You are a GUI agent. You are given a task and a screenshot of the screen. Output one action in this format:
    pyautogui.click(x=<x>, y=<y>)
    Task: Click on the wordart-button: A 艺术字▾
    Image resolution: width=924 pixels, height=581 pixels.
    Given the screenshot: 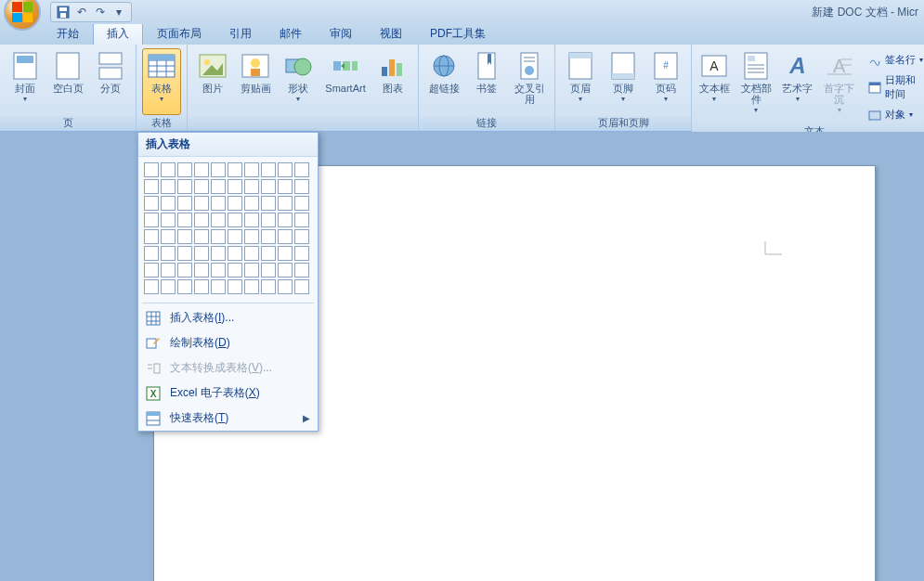 What is the action you would take?
    pyautogui.click(x=799, y=82)
    